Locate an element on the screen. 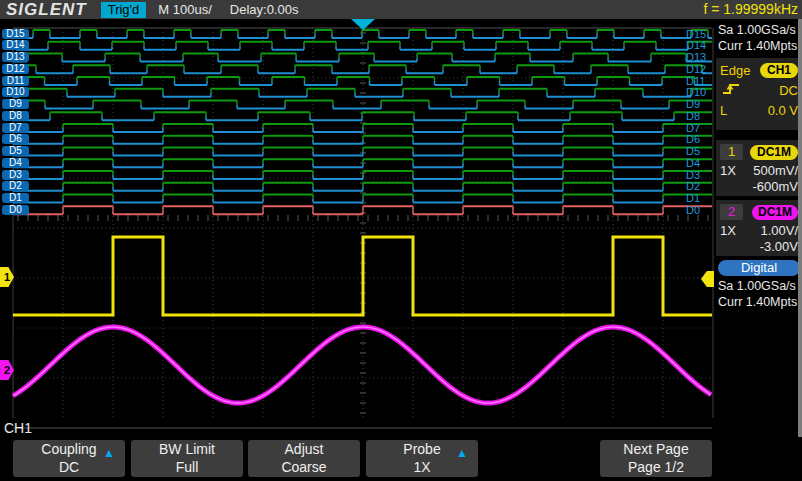 Image resolution: width=802 pixels, height=481 pixels. ch1-probe-value: 1X is located at coordinates (728, 170).